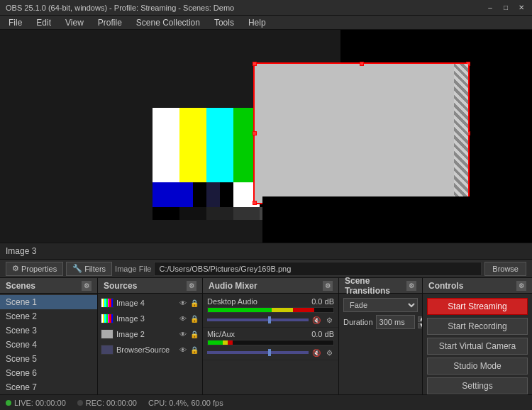 The image size is (532, 410). Describe the element at coordinates (266, 8) in the screenshot. I see `title-bar: OBS 25.1.0 (64-bit, windows) - Profile: …` at that location.